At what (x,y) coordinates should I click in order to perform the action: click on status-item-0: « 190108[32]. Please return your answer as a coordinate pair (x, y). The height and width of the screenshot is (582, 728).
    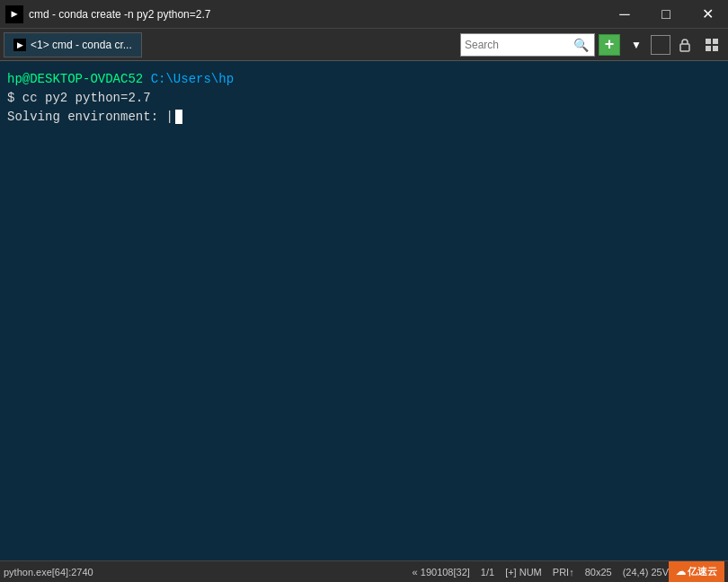
    Looking at the image, I should click on (441, 572).